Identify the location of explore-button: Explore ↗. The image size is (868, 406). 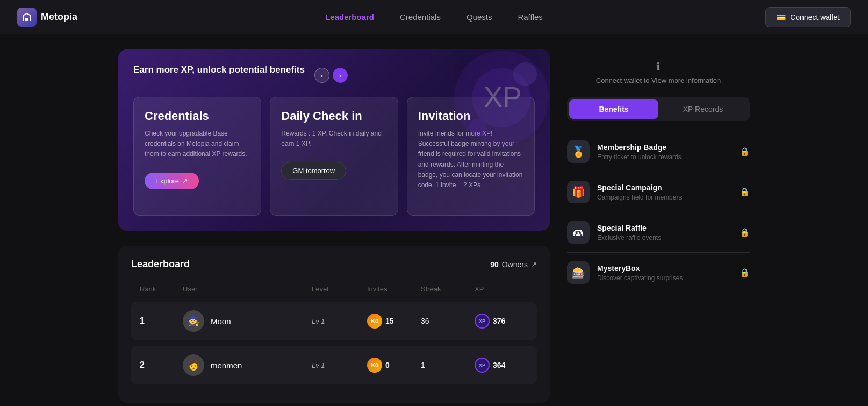
(172, 181).